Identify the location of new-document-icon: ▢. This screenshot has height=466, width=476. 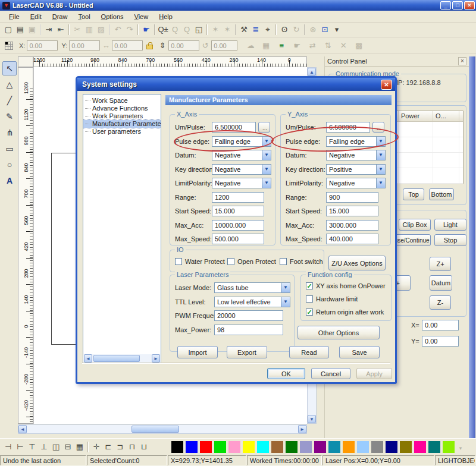
(8, 30).